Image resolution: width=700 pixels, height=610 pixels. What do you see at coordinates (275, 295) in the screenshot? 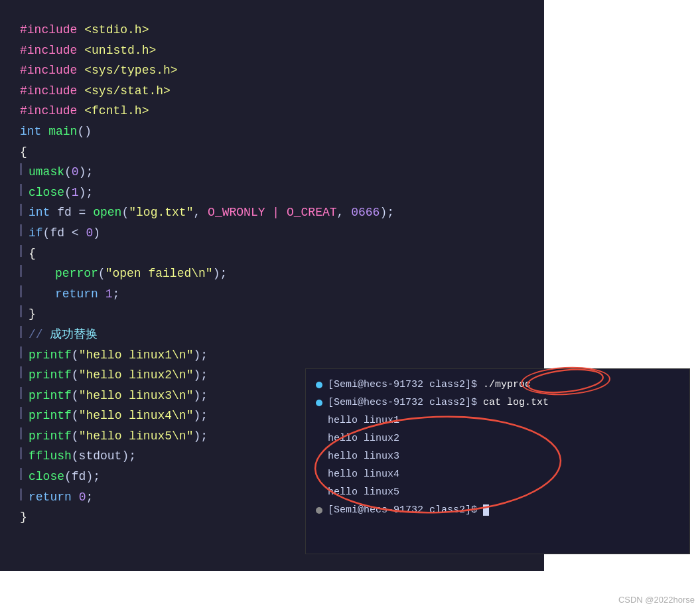
I see `code-line-14: return 1;` at bounding box center [275, 295].